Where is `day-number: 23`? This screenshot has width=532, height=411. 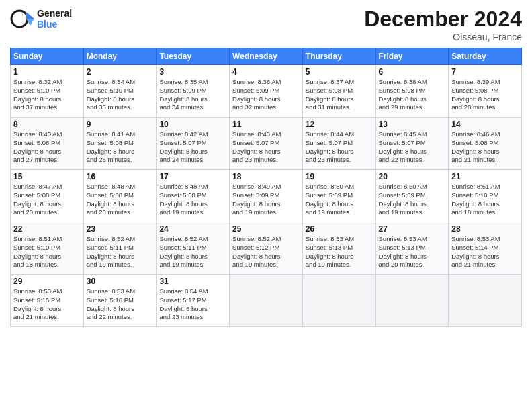 day-number: 23 is located at coordinates (120, 229).